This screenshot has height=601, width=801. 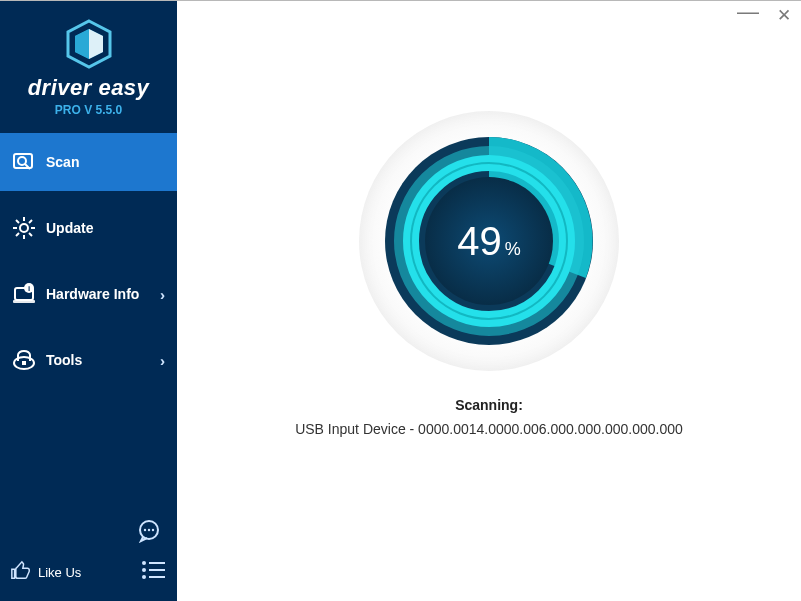 I want to click on gear-icon, so click(x=24, y=228).